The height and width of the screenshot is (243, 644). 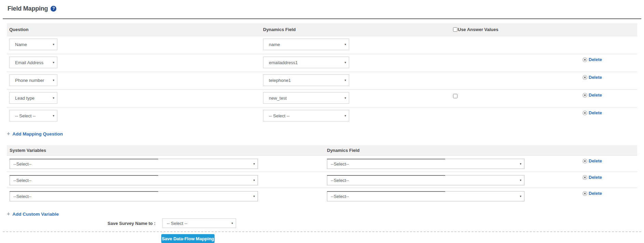 I want to click on use-answer-values-label: Use Answer Values, so click(x=478, y=29).